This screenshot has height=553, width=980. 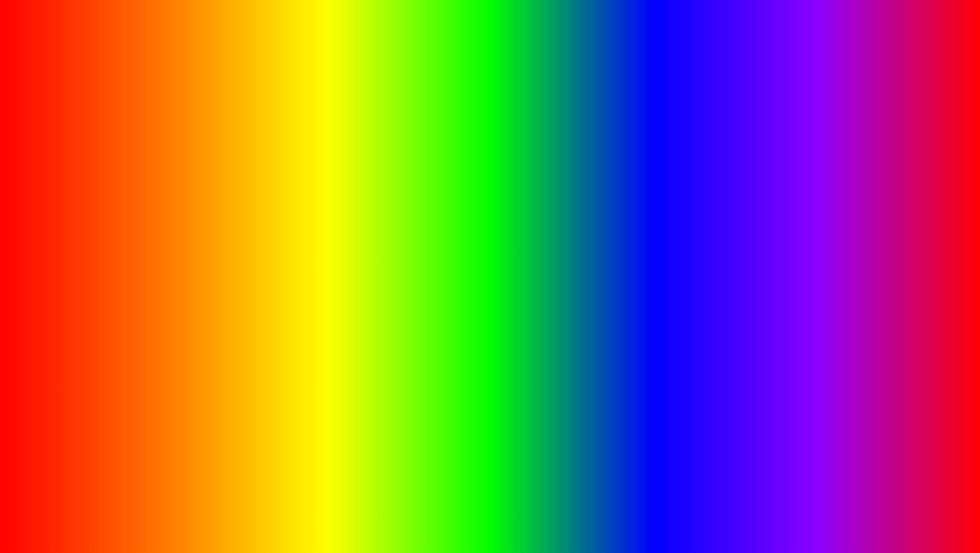 What do you see at coordinates (386, 253) in the screenshot?
I see `auto-random-surprise-item: Auto Random Surprise` at bounding box center [386, 253].